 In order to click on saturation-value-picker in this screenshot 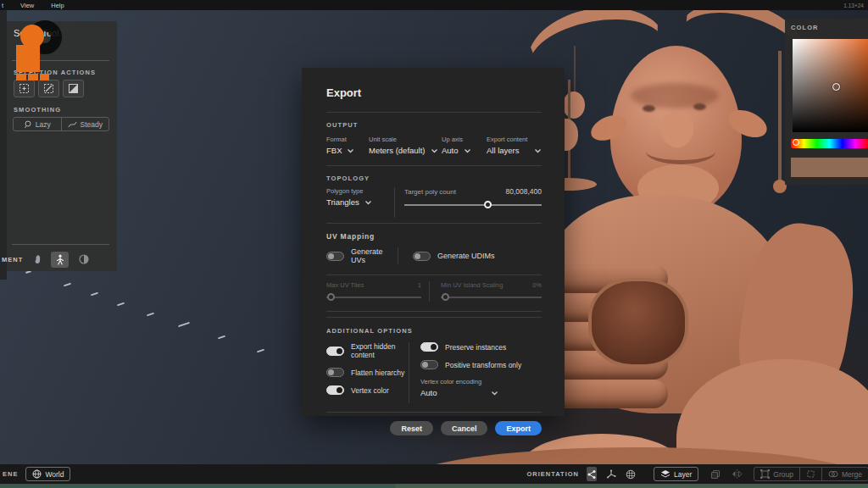, I will do `click(831, 86)`.